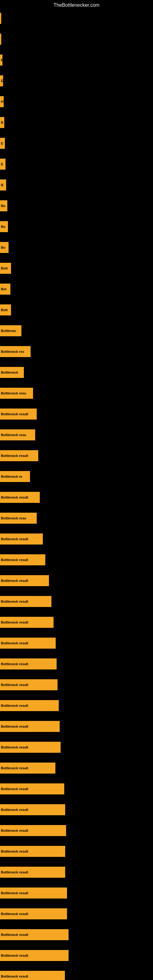 The height and width of the screenshot is (980, 153). I want to click on bar-row: Bottleneck res, so click(76, 352).